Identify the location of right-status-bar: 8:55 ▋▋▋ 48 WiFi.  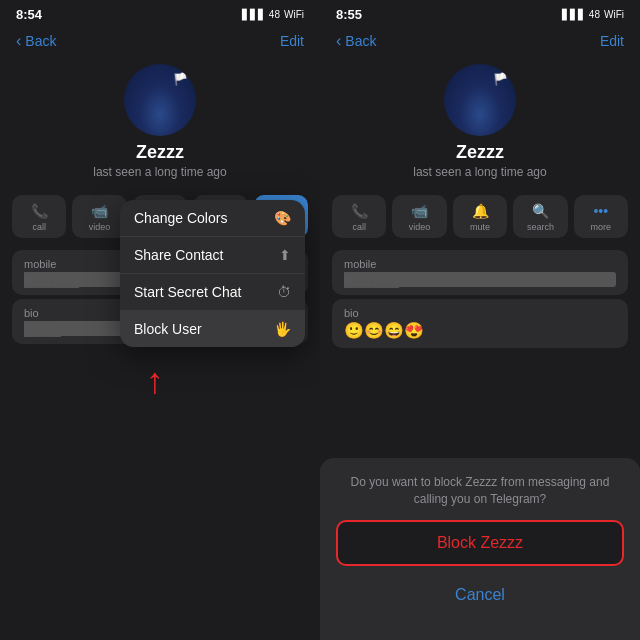
(480, 14).